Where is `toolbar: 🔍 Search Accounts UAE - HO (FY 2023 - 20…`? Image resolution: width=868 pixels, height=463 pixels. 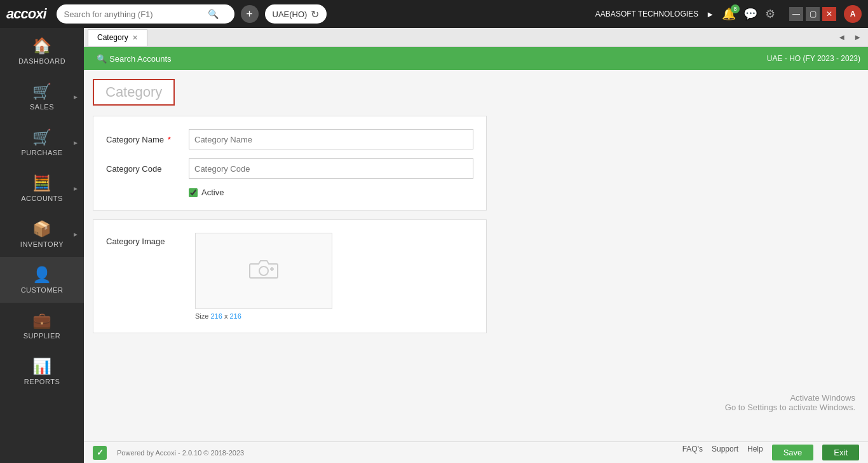 toolbar: 🔍 Search Accounts UAE - HO (FY 2023 - 20… is located at coordinates (476, 59).